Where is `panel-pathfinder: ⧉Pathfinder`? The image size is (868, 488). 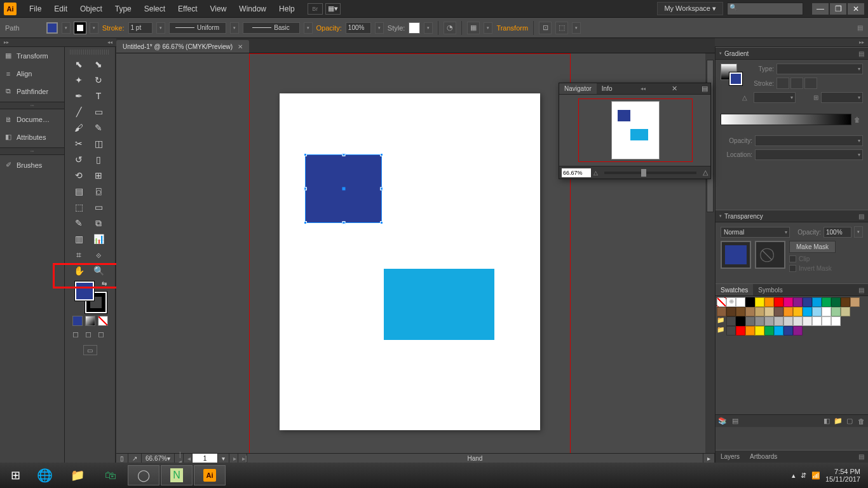 panel-pathfinder: ⧉Pathfinder is located at coordinates (32, 92).